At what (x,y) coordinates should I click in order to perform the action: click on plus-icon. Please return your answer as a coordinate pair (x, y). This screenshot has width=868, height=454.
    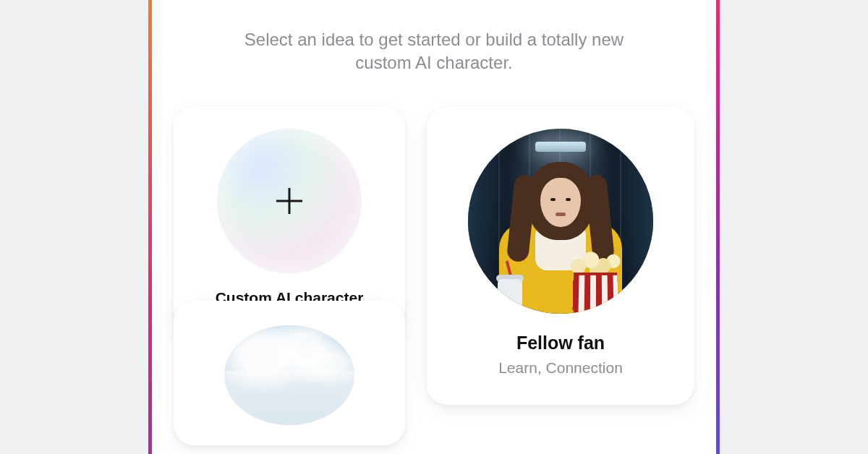
    Looking at the image, I should click on (289, 201).